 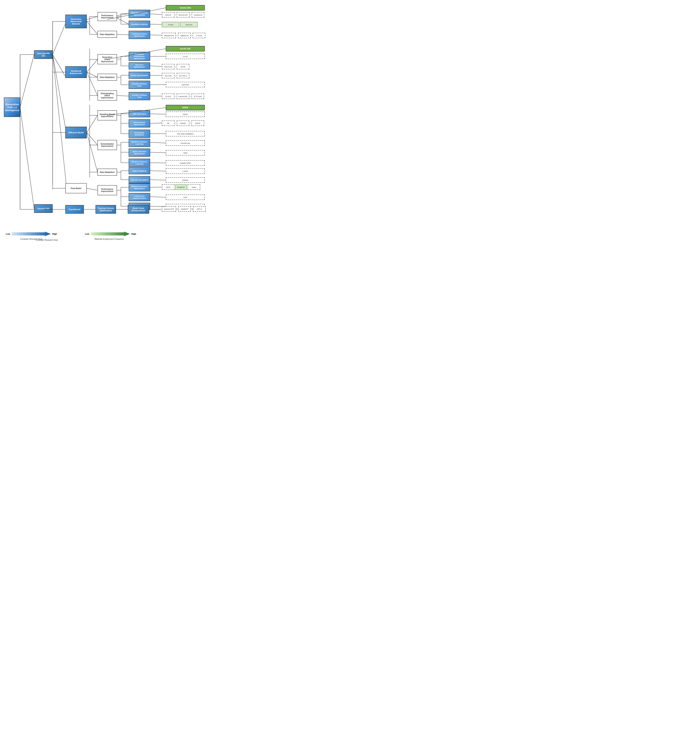 I want to click on research-heat-high: High, so click(x=55, y=234).